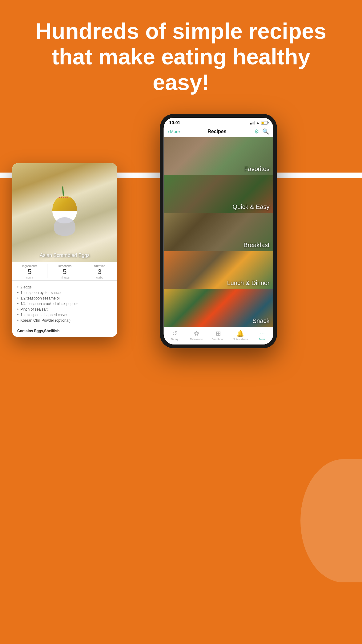  I want to click on tab-bar: ↺ Today ✿ Relaxation ⊞ Dashboard 🔔 Notif…, so click(219, 336).